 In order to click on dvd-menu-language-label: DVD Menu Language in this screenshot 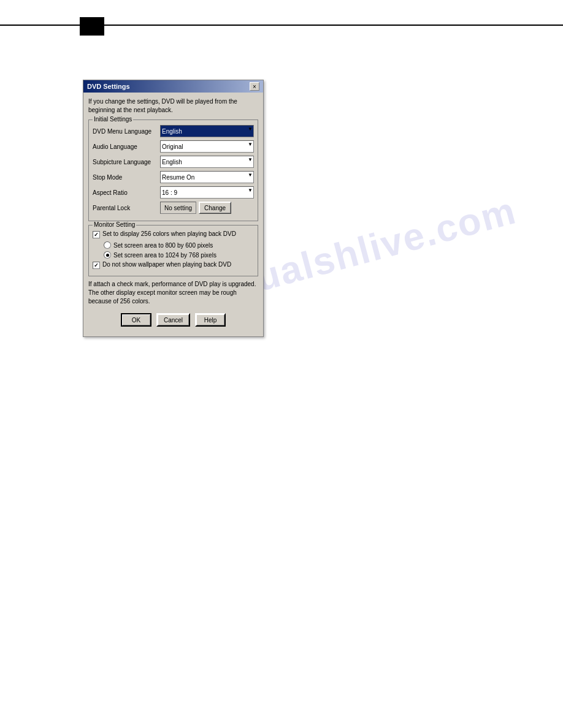, I will do `click(126, 131)`.